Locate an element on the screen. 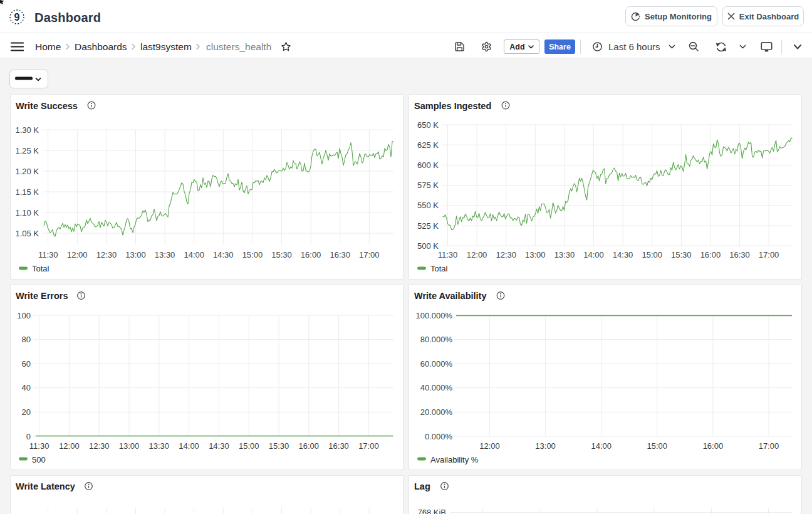 This screenshot has width=812, height=514. svg-text: 525 K is located at coordinates (428, 226).